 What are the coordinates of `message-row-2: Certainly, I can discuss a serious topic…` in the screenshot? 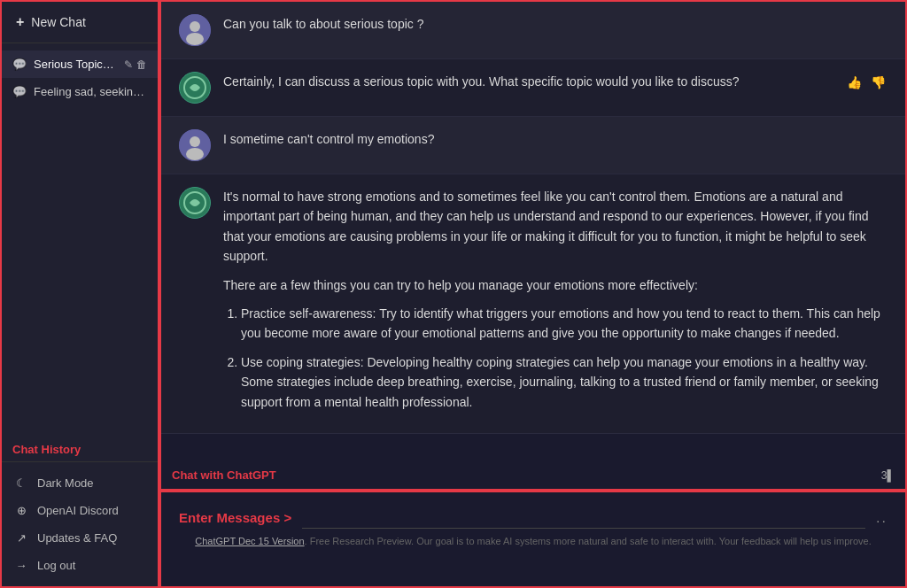 It's located at (533, 89).